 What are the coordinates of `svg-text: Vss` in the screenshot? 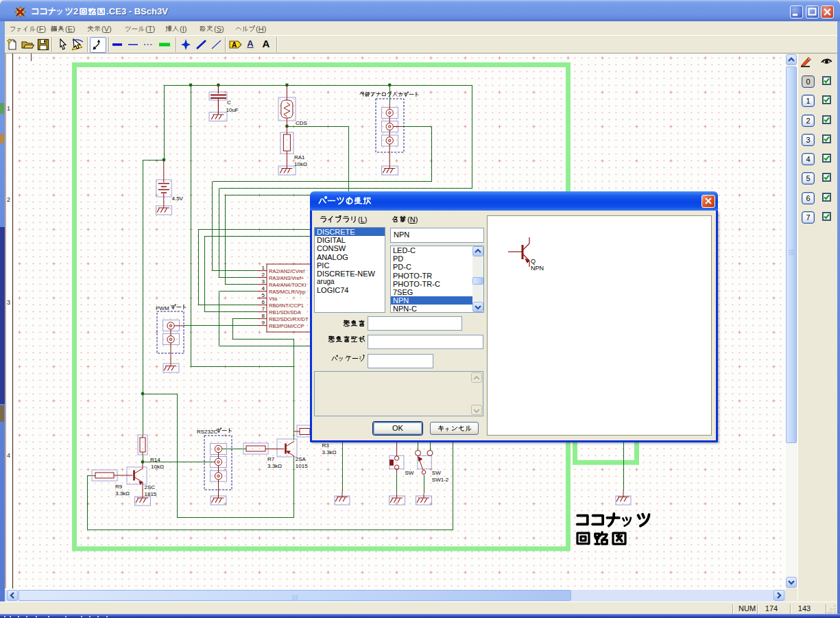 It's located at (273, 299).